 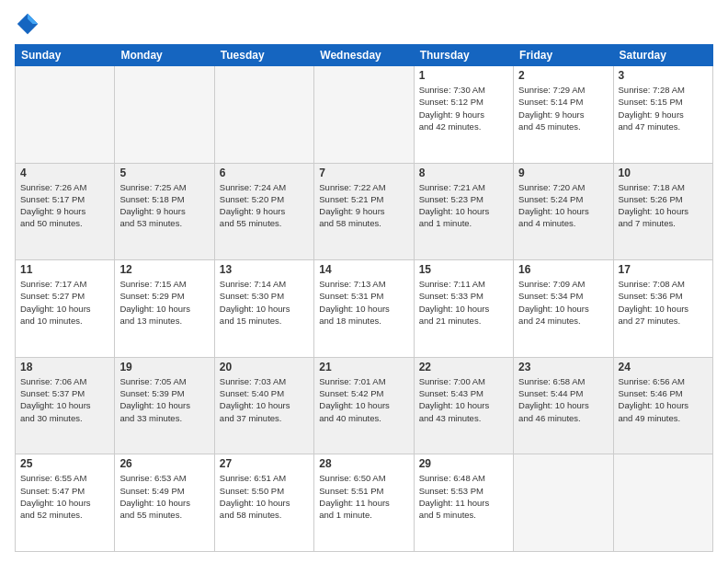 What do you see at coordinates (664, 206) in the screenshot?
I see `day-info: Sunrise: 7:18 AM Sunset: 5:26 PM Dayligh…` at bounding box center [664, 206].